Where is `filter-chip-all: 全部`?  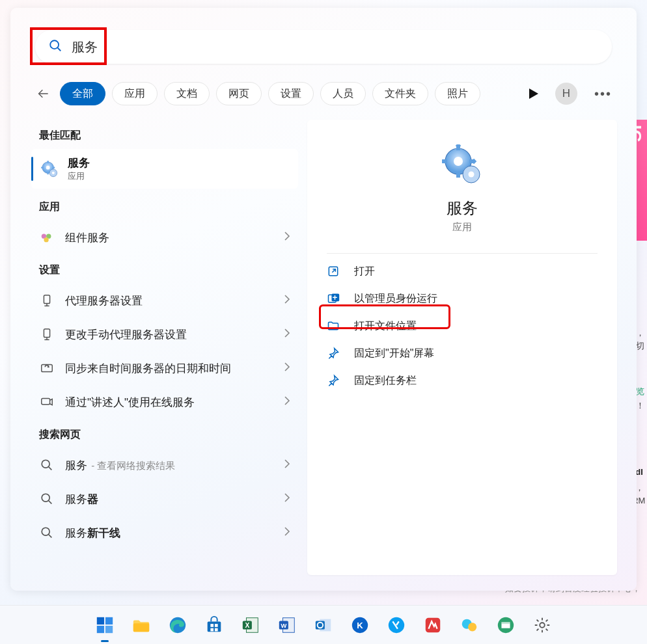
filter-chip-all: 全部 is located at coordinates (83, 94).